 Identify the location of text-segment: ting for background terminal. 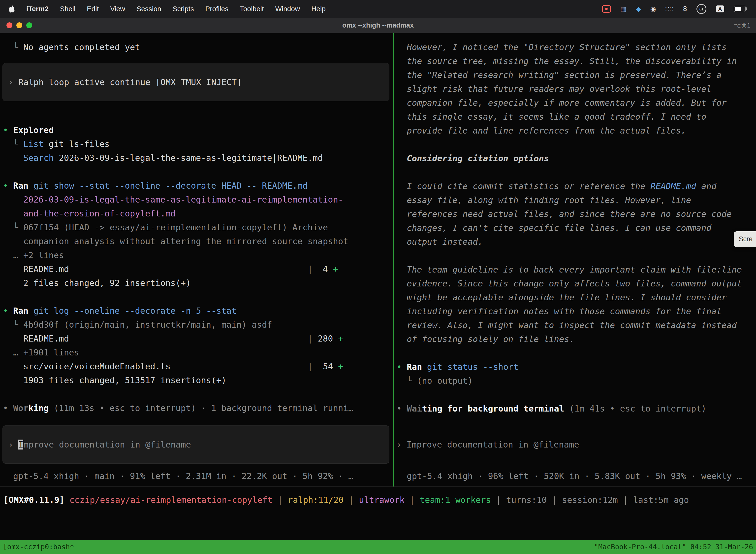
(493, 408).